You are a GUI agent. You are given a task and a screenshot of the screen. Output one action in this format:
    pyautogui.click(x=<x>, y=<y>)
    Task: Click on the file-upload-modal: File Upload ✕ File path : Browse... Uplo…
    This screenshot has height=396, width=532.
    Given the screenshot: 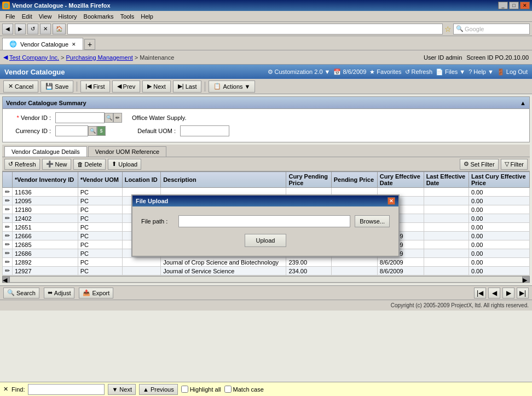 What is the action you would take?
    pyautogui.click(x=265, y=226)
    